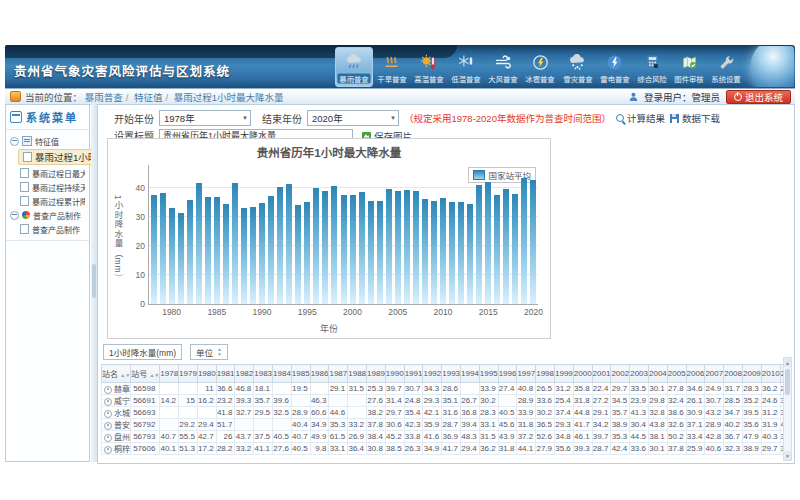 Image resolution: width=800 pixels, height=500 pixels. What do you see at coordinates (146, 425) in the screenshot?
I see `station-id-cell: 56792` at bounding box center [146, 425].